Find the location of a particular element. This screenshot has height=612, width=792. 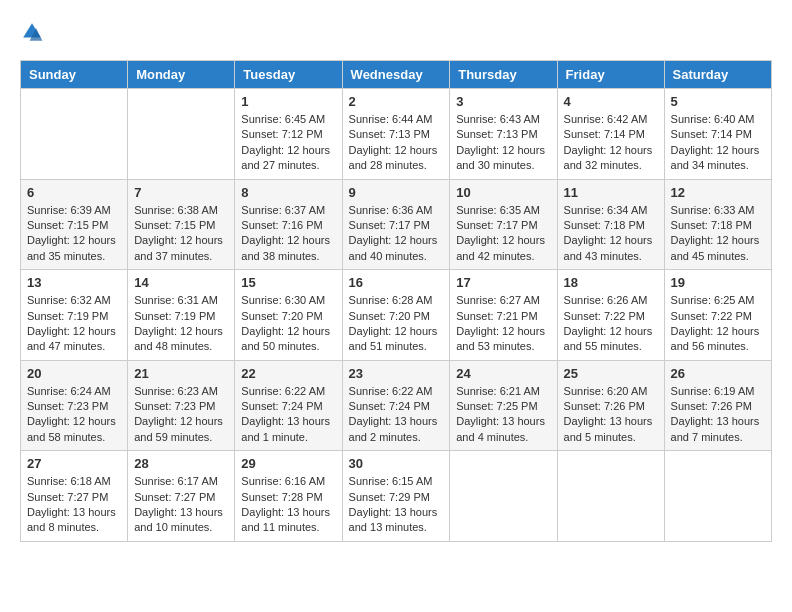

calendar-cell: 1Sunrise: 6:45 AMSunset: 7:12 PMDaylight… is located at coordinates (288, 134).